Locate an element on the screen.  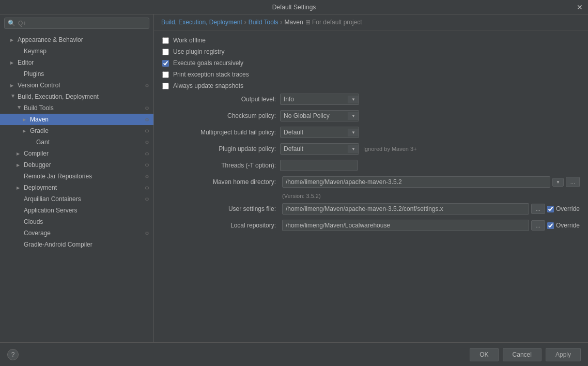
checkbox-row-alwaysupdate: Always update snapshots is located at coordinates (371, 86).